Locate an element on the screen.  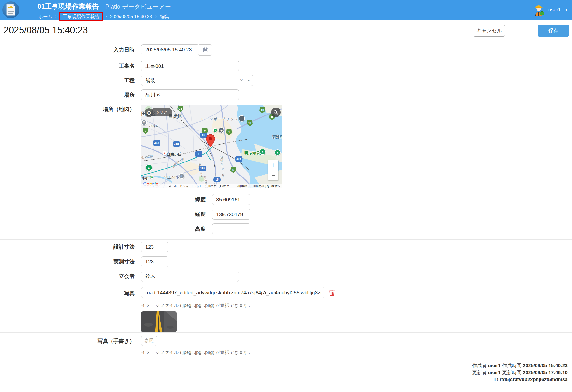
input-datetime-field is located at coordinates (170, 50).